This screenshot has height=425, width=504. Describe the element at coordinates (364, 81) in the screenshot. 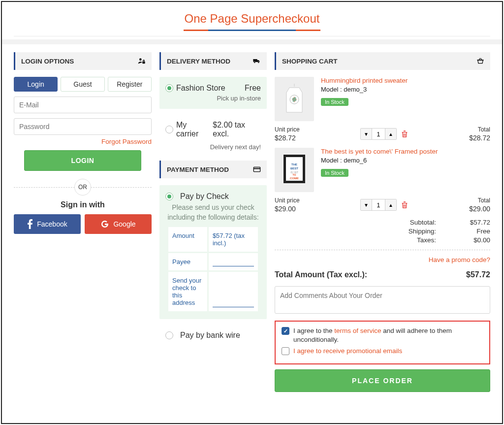

I see `product-name: Hummingbird printed sweater` at that location.